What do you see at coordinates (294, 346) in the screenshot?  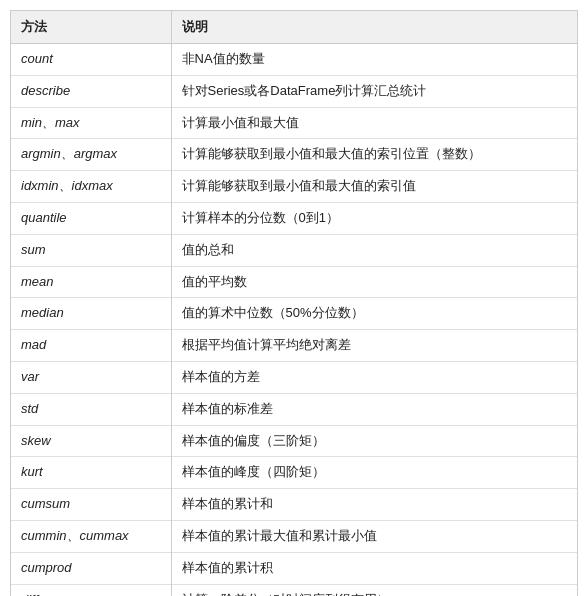 I see `table-row: mad根据平均值计算平均绝对离差` at bounding box center [294, 346].